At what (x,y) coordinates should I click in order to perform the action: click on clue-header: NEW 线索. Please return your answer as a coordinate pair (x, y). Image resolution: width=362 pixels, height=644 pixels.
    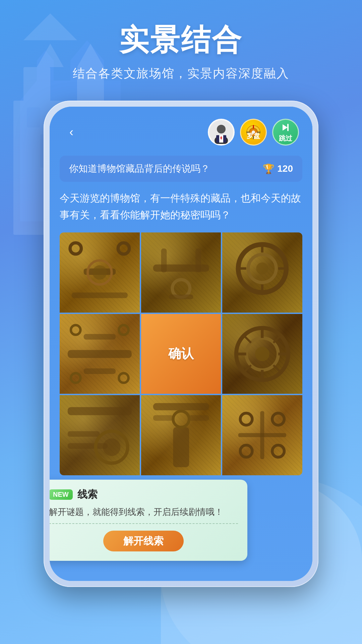
    Looking at the image, I should click on (144, 494).